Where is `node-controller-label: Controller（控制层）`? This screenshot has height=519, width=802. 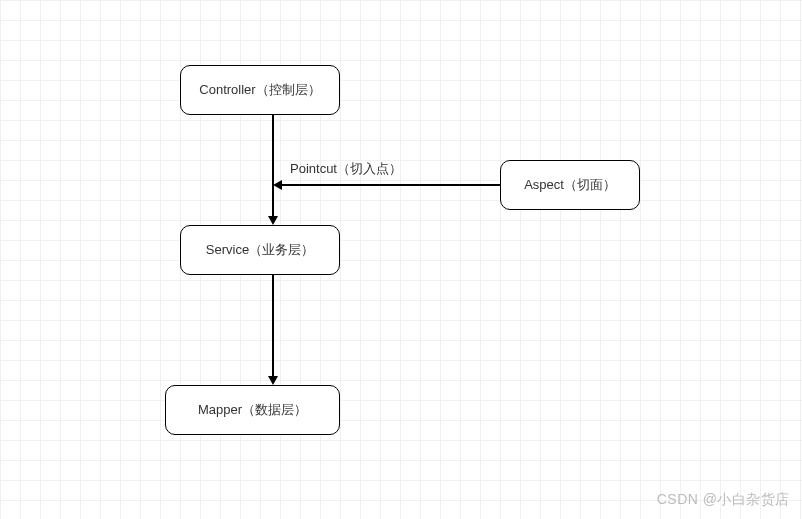
node-controller-label: Controller（控制层） is located at coordinates (260, 90).